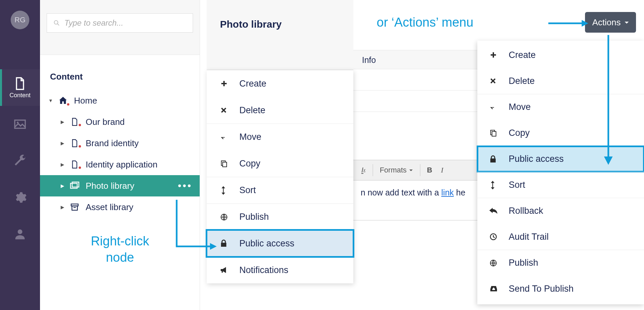  I want to click on context-menu-title: Photo library, so click(280, 35).